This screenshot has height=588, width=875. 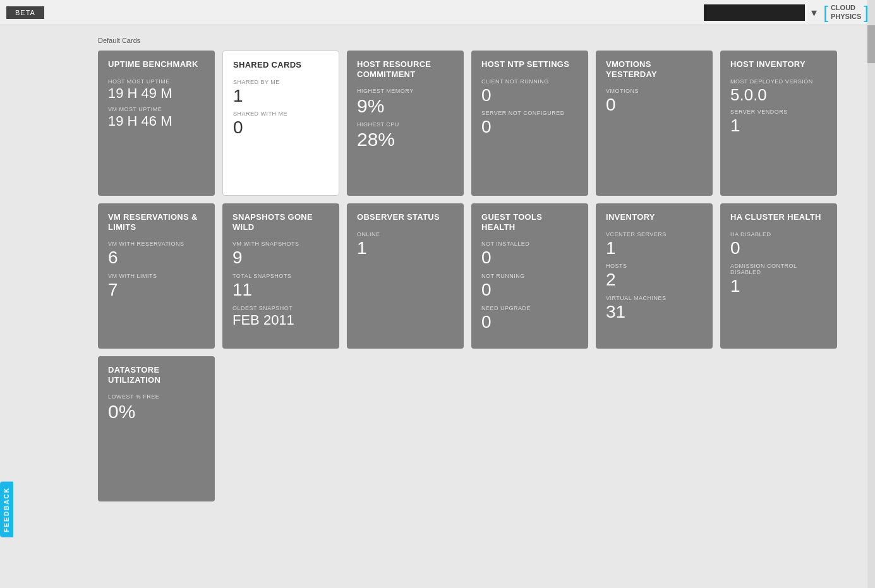 What do you see at coordinates (406, 124) in the screenshot?
I see `host-resource-commitment-label-1: HIGHEST CPU` at bounding box center [406, 124].